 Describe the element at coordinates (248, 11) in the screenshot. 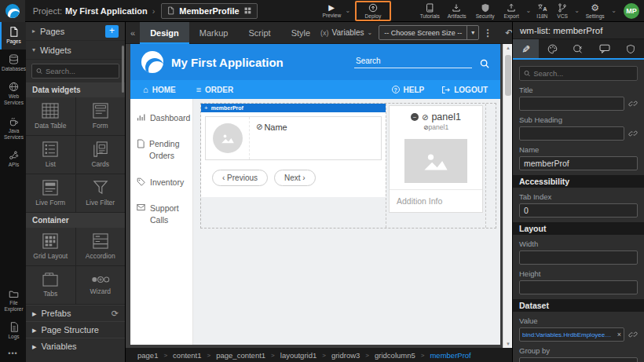

I see `grid-icon` at that location.